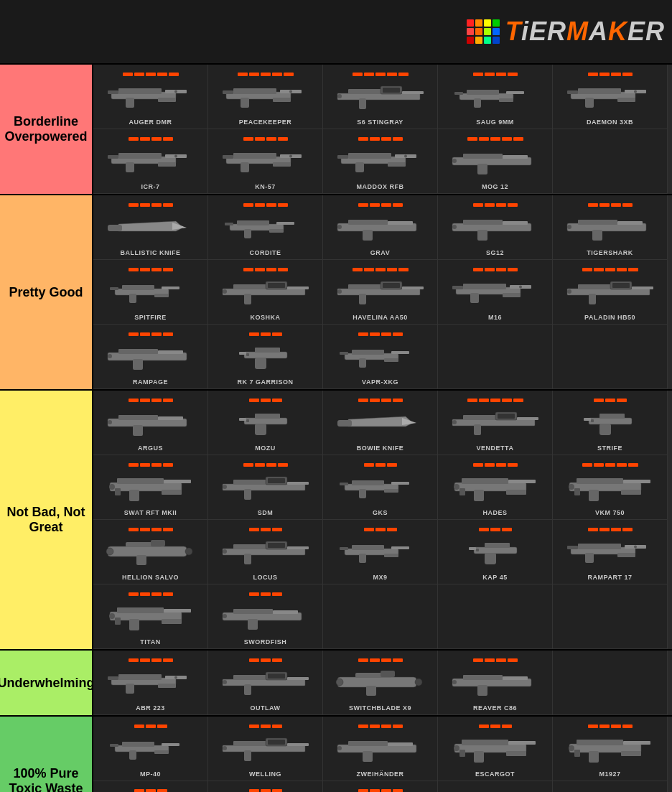  What do you see at coordinates (151, 423) in the screenshot?
I see `weapon-argus: ARGUS` at bounding box center [151, 423].